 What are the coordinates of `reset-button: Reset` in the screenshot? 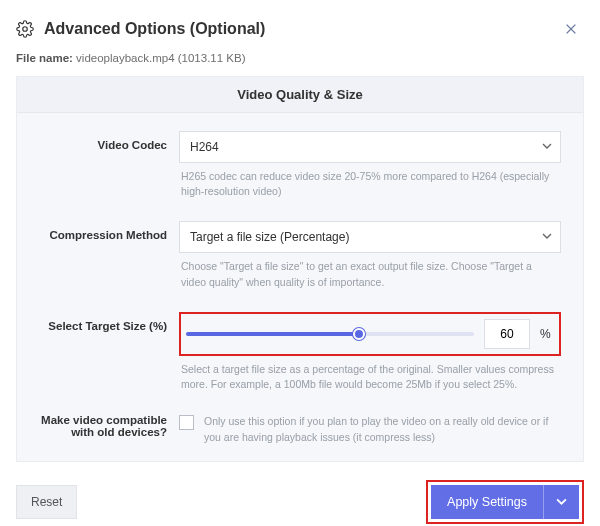 It's located at (46, 502).